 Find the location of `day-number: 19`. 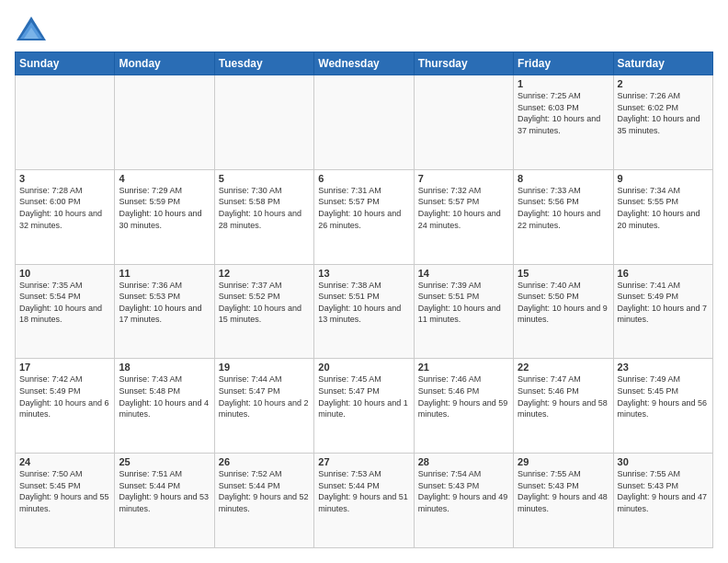

day-number: 19 is located at coordinates (265, 367).